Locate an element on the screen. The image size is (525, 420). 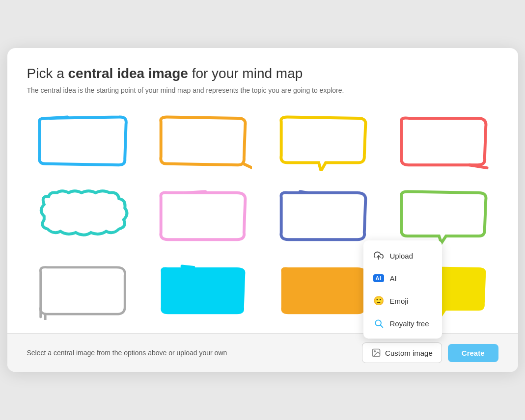
shape-blue-rect is located at coordinates (83, 141).